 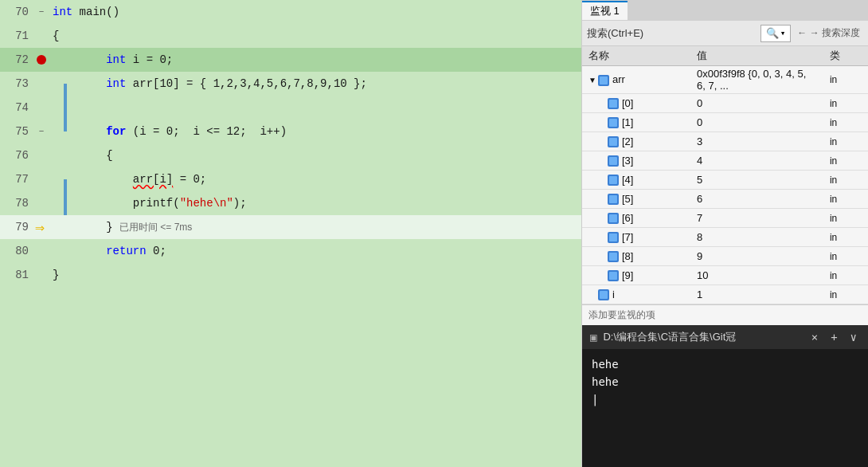 What do you see at coordinates (636, 161) in the screenshot?
I see `watch-cell-name: [3]` at bounding box center [636, 161].